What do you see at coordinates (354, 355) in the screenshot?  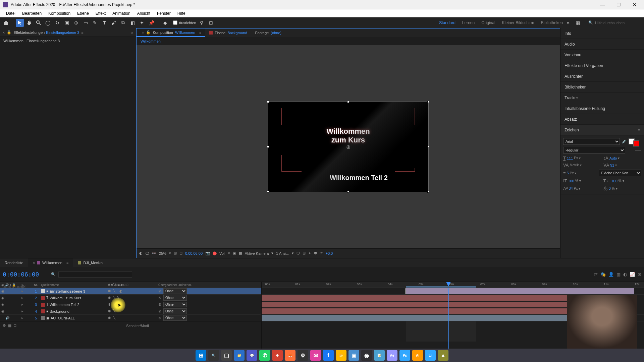 I see `taskbar-app3: ▣` at bounding box center [354, 355].